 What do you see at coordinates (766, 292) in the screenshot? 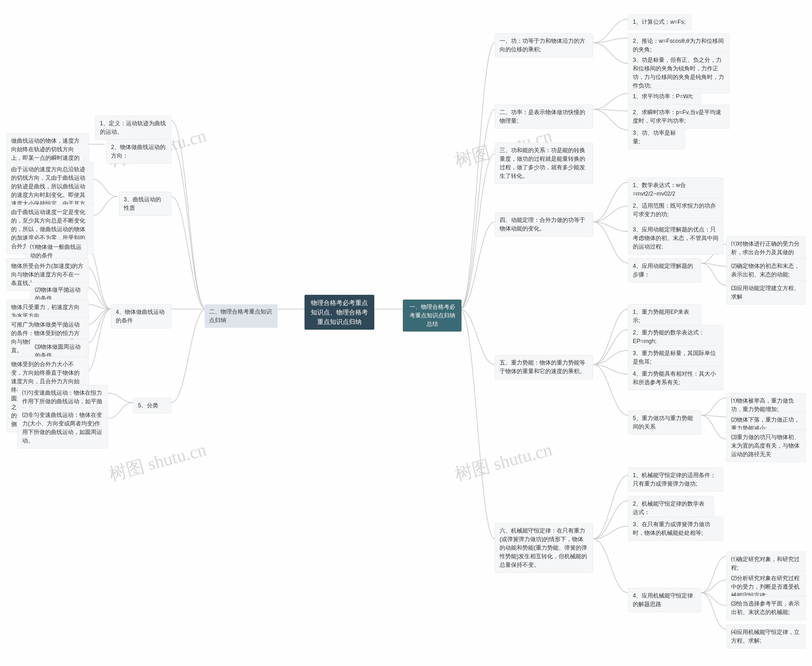
I see `r4-c4c: ⑶应用动能定理建立方程、求解` at bounding box center [766, 292].